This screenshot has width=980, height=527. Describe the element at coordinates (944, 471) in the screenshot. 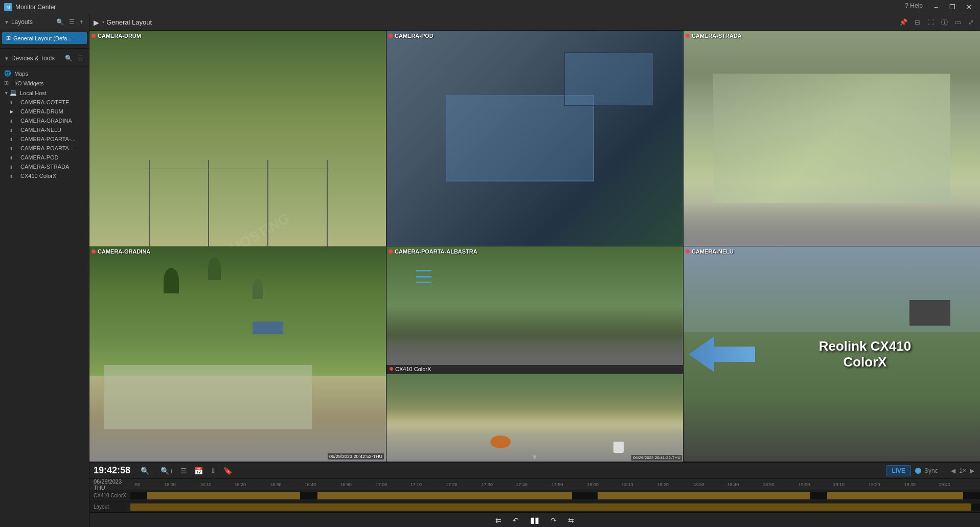

I see `minus-icon: ─` at that location.